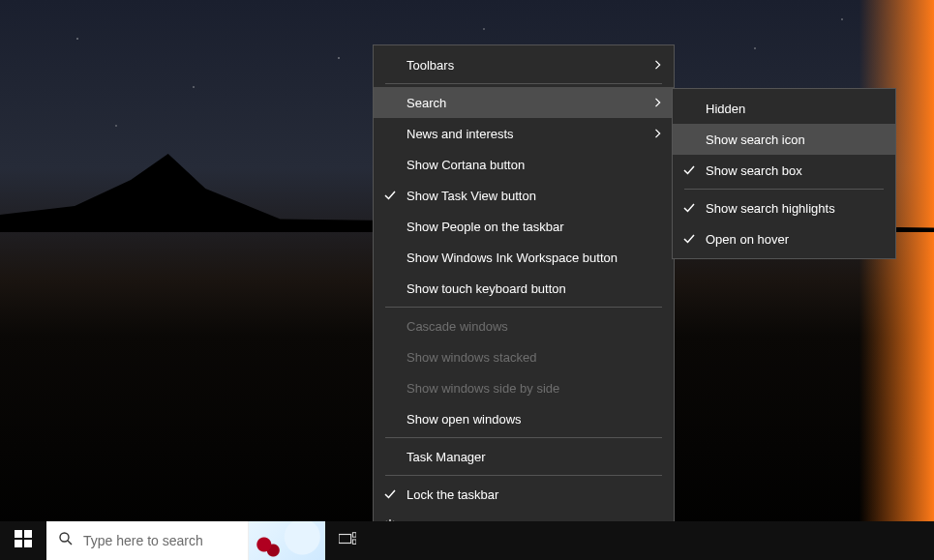 The width and height of the screenshot is (934, 560). What do you see at coordinates (726, 108) in the screenshot?
I see `menu-item-label: Hidden` at bounding box center [726, 108].